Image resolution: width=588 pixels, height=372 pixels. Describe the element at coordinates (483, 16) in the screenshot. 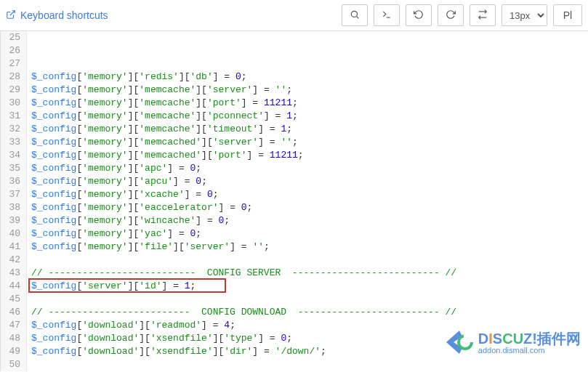

I see `swap-icon` at that location.